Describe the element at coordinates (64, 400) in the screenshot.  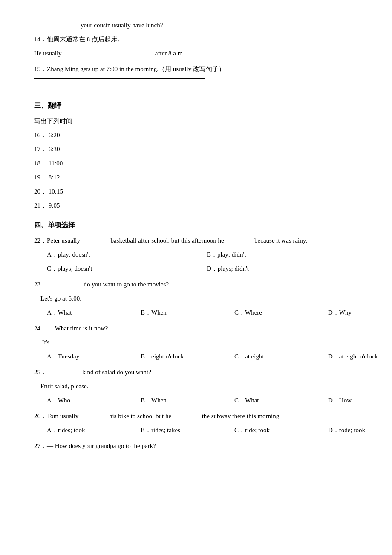
I see `q25-optA-text: Who` at that location.